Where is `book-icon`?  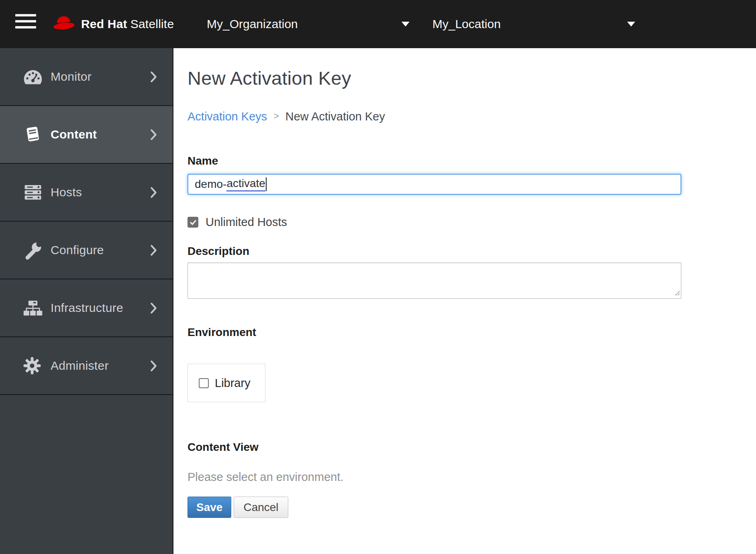
book-icon is located at coordinates (34, 134).